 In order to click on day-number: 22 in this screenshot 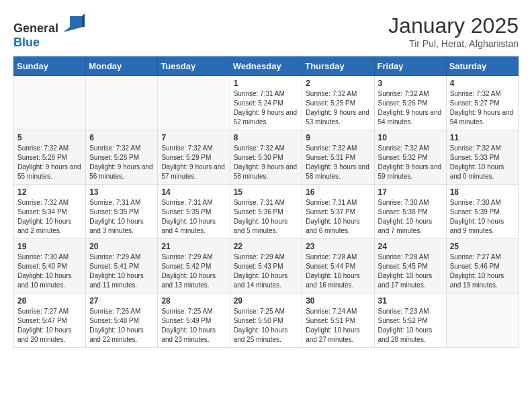, I will do `click(266, 246)`.